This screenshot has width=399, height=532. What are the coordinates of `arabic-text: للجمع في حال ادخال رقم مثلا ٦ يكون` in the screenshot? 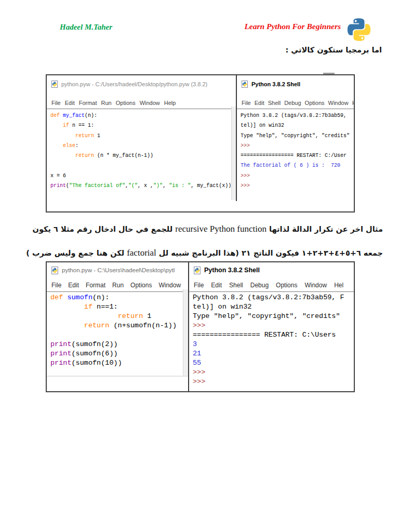 It's located at (104, 229).